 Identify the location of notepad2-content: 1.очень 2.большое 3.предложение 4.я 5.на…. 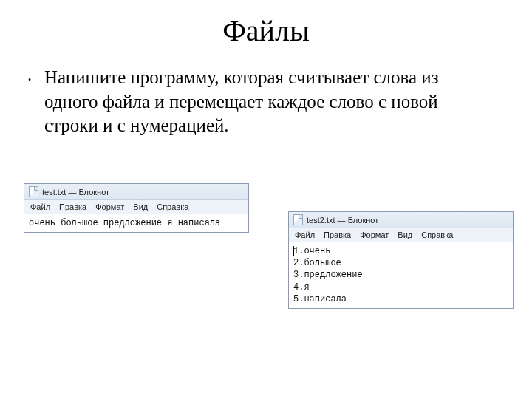
(400, 275).